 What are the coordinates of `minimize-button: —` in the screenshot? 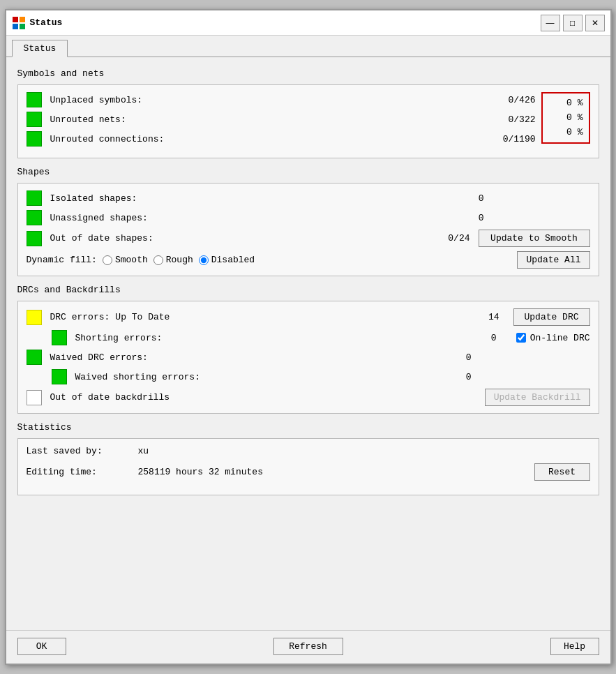 It's located at (550, 23).